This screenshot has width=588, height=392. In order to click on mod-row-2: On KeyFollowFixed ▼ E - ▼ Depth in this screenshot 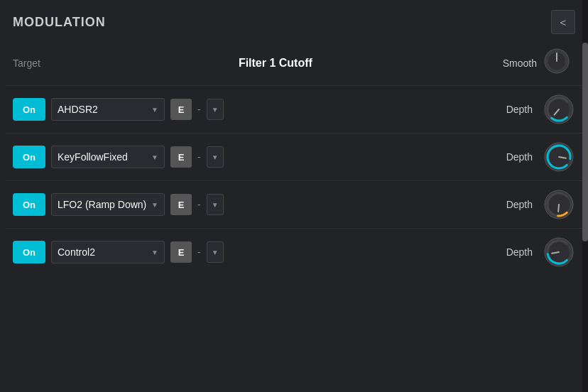, I will do `click(294, 156)`.